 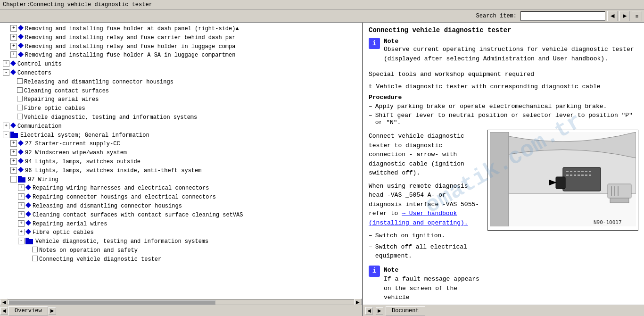 I want to click on menu-button: ≡, so click(x=637, y=16).